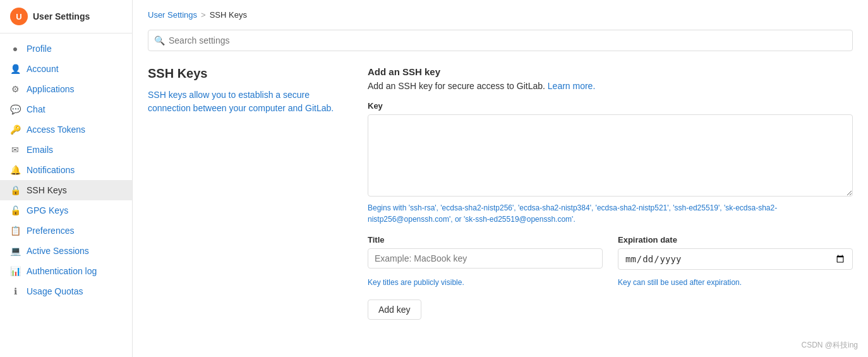 This screenshot has height=357, width=868. I want to click on learn-more-link: Learn more., so click(571, 86).